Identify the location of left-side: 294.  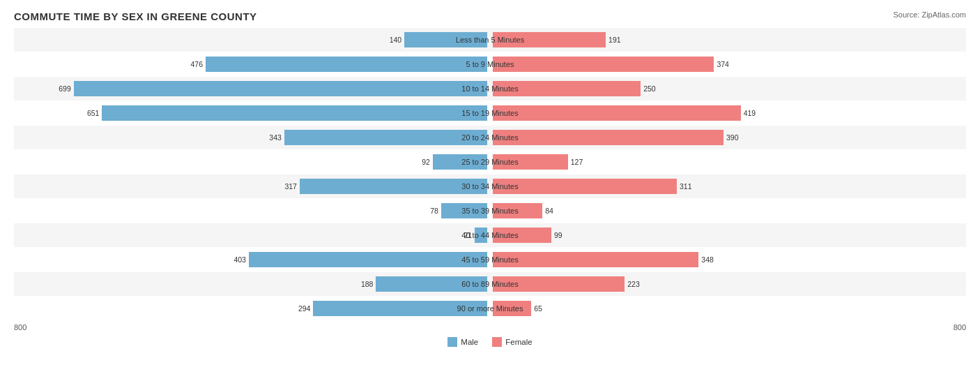
(252, 308).